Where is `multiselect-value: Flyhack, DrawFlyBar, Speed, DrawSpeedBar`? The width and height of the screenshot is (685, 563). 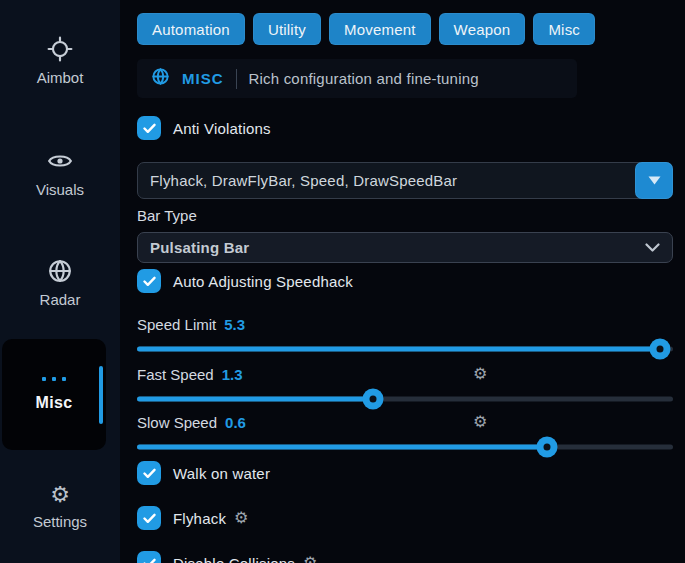 multiselect-value: Flyhack, DrawFlyBar, Speed, DrawSpeedBar is located at coordinates (387, 180).